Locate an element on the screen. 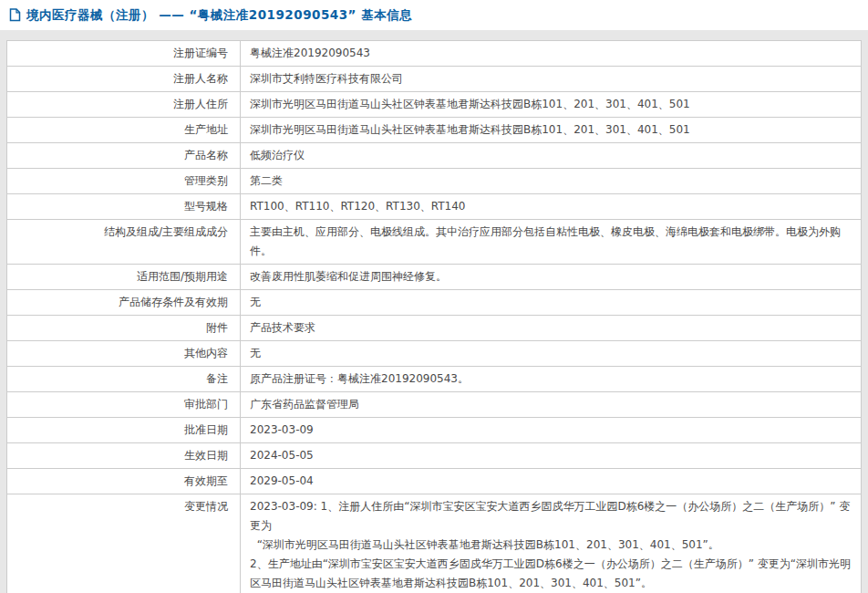 This screenshot has width=868, height=593. table-row: 注册证编号粤械注准20192090543 is located at coordinates (434, 54).